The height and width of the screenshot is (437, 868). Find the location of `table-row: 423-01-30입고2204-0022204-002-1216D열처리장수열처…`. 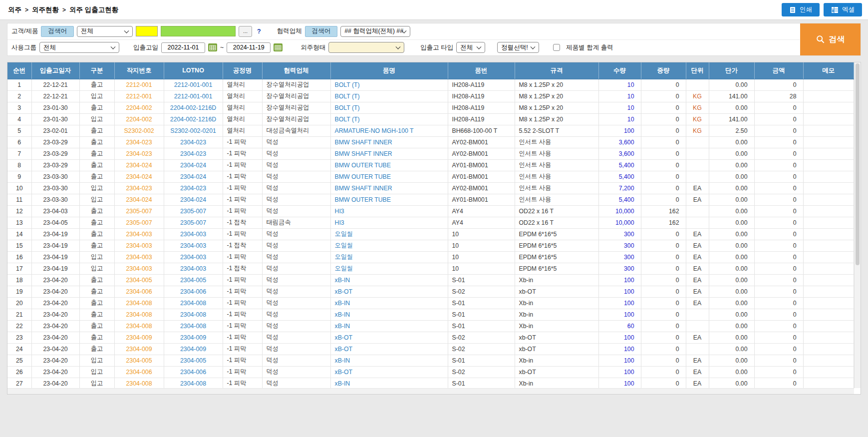

table-row: 423-01-30입고2204-0022204-002-1216D열처리장수열처… is located at coordinates (431, 119).